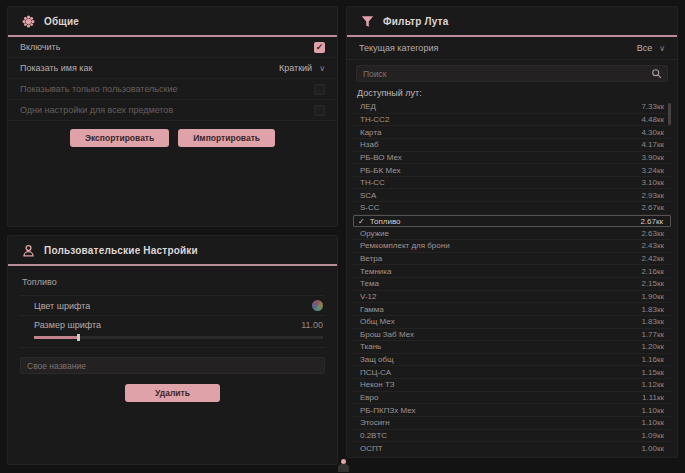 The height and width of the screenshot is (473, 685). Describe the element at coordinates (652, 182) in the screenshot. I see `loot-item-value: 3.10кк` at that location.